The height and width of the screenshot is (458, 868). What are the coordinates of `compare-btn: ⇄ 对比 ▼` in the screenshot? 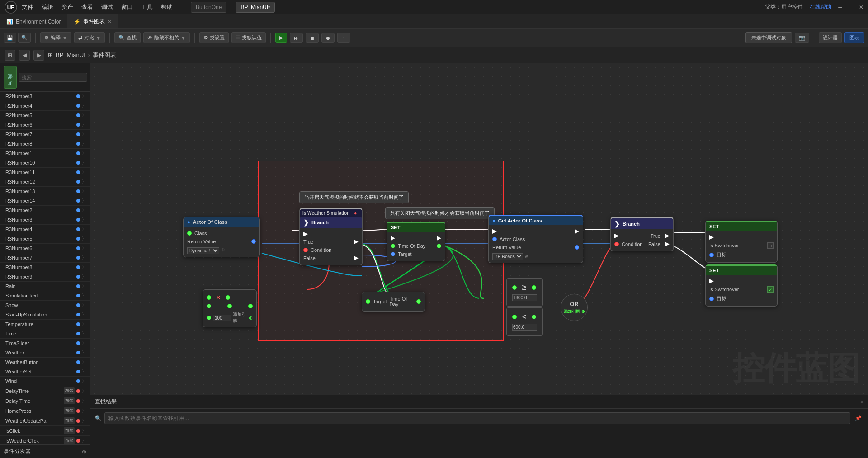 It's located at (90, 38).